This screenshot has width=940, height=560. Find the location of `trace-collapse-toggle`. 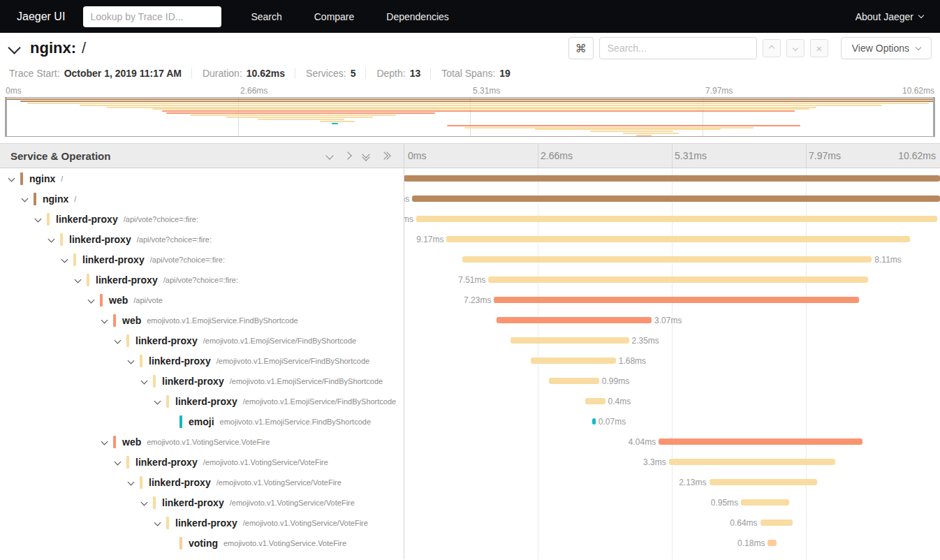

trace-collapse-toggle is located at coordinates (14, 50).